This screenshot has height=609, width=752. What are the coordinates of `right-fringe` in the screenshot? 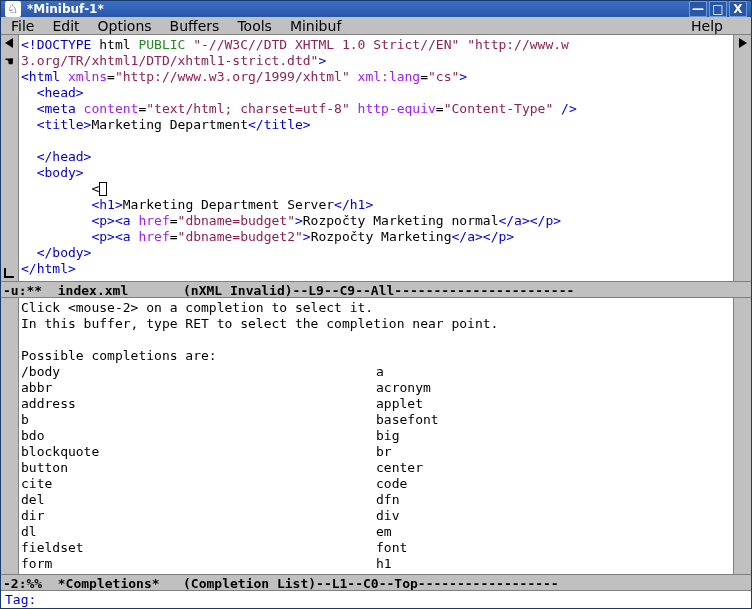 It's located at (742, 158).